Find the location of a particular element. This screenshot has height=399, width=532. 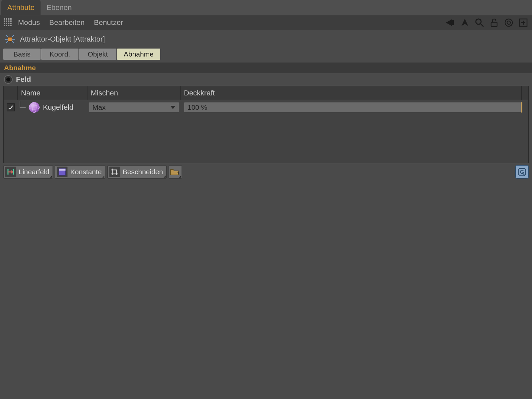

feld-label: Feld is located at coordinates (23, 79).